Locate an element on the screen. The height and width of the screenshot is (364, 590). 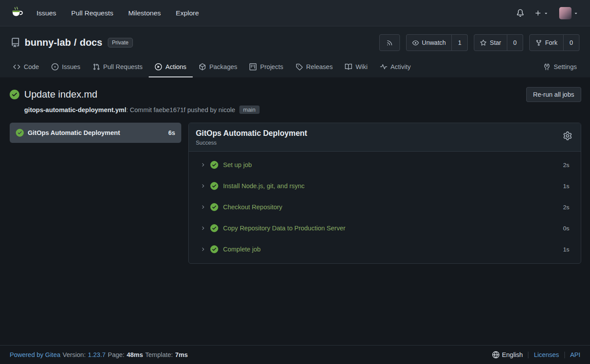
avatar is located at coordinates (565, 13).